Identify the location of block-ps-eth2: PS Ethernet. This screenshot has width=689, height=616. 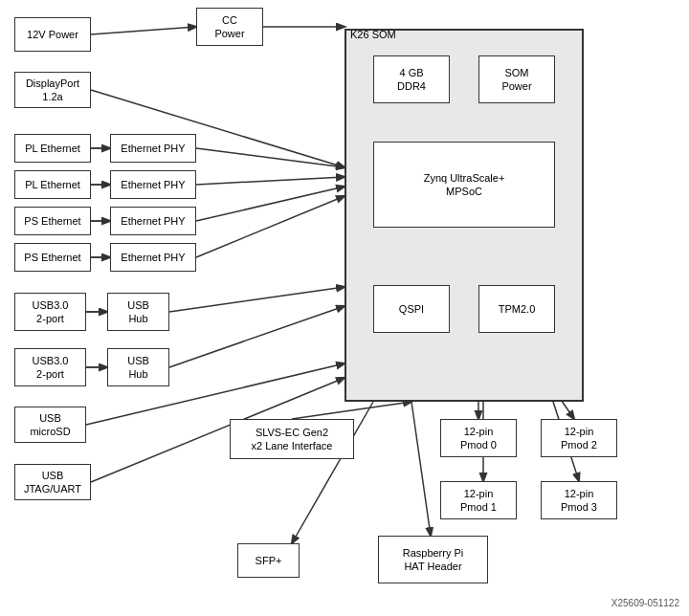
(53, 257).